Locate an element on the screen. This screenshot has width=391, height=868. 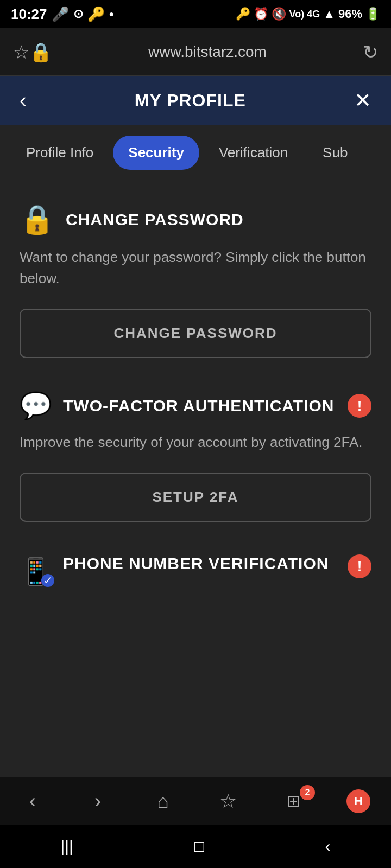
key-status-icon: 🔑 is located at coordinates (243, 14).